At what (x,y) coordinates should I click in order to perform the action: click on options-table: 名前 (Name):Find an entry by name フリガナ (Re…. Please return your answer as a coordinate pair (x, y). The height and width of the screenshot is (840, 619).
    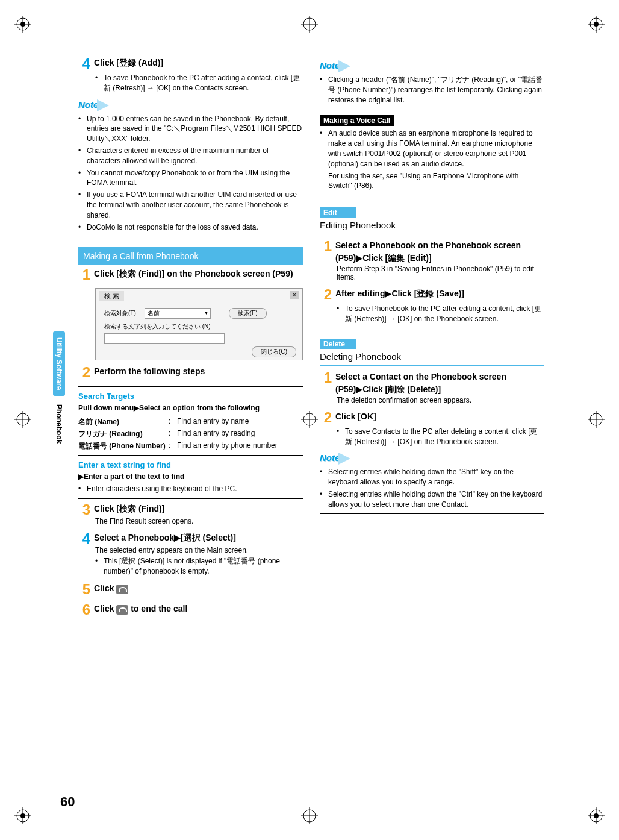
    Looking at the image, I should click on (190, 434).